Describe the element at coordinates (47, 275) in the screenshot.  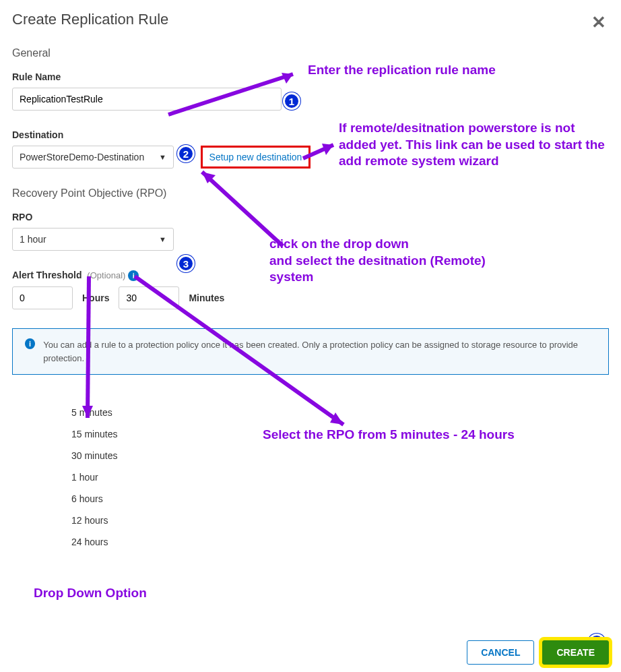
I see `alert-threshold-text: Alert Threshold` at that location.